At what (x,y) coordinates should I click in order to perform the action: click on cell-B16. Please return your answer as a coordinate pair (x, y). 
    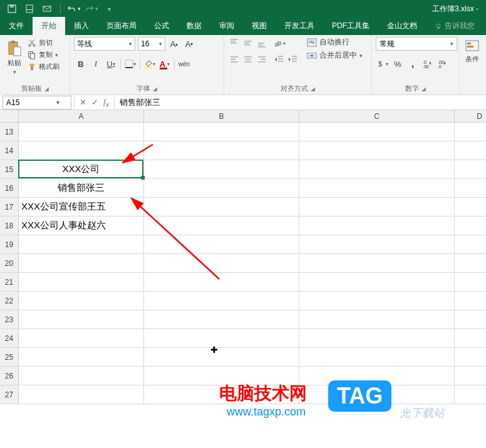
    Looking at the image, I should click on (222, 188).